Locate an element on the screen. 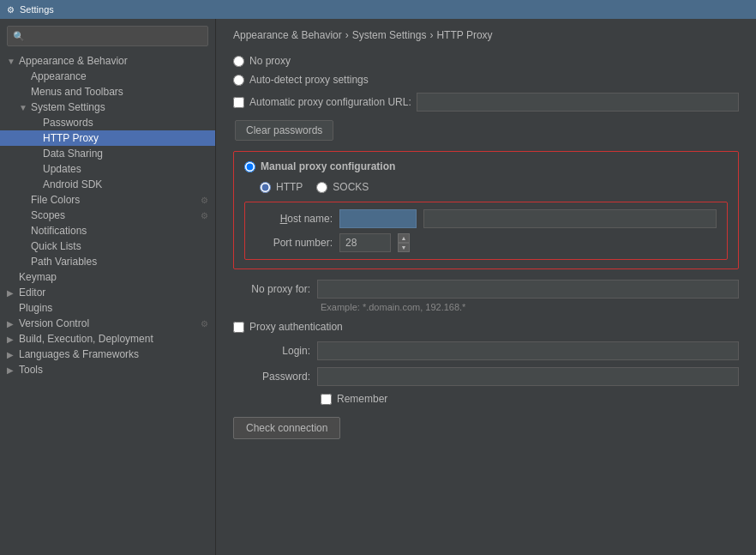 Image resolution: width=756 pixels, height=555 pixels. sidebar-item-label: Appearance is located at coordinates (58, 76).